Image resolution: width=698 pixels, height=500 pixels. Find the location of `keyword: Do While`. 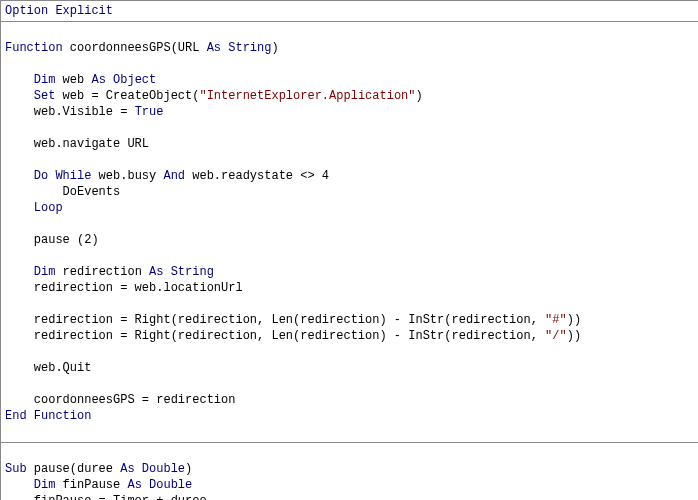

keyword: Do While is located at coordinates (63, 176).